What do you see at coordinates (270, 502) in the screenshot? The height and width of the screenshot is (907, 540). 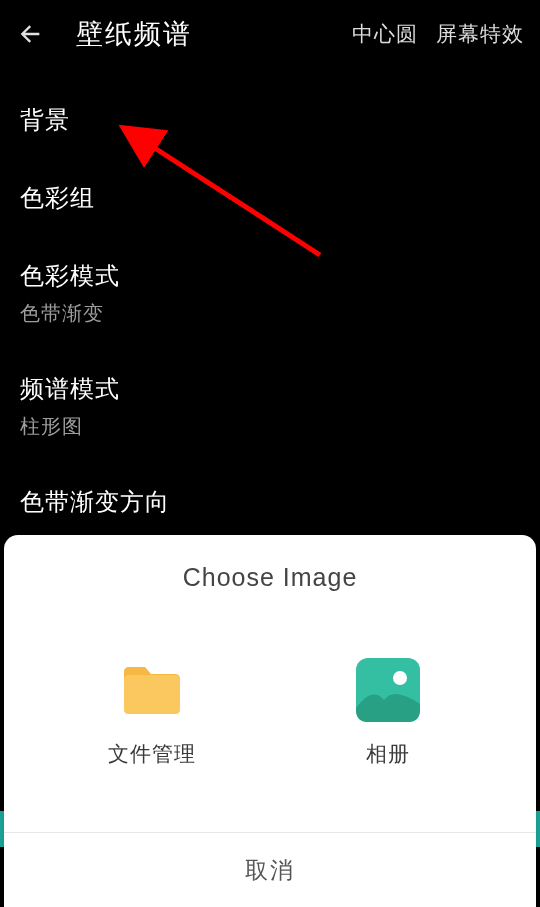 I see `row-title: 色带渐变方向` at bounding box center [270, 502].